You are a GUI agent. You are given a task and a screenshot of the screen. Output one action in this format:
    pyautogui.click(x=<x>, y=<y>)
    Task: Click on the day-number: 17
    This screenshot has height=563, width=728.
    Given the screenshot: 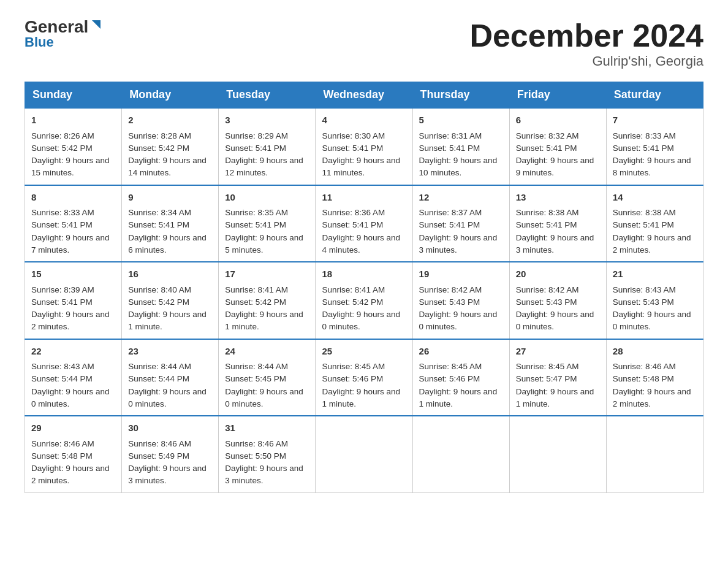 What is the action you would take?
    pyautogui.click(x=267, y=275)
    